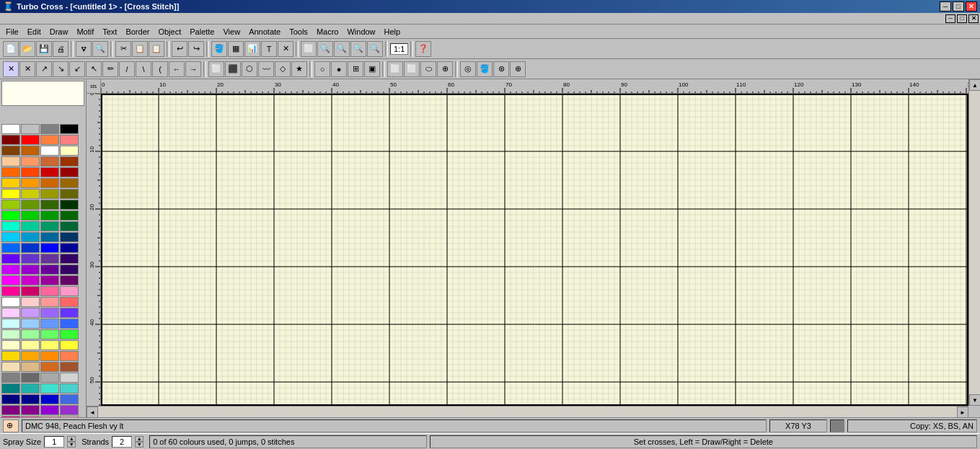  I want to click on back-slash: \, so click(144, 69).